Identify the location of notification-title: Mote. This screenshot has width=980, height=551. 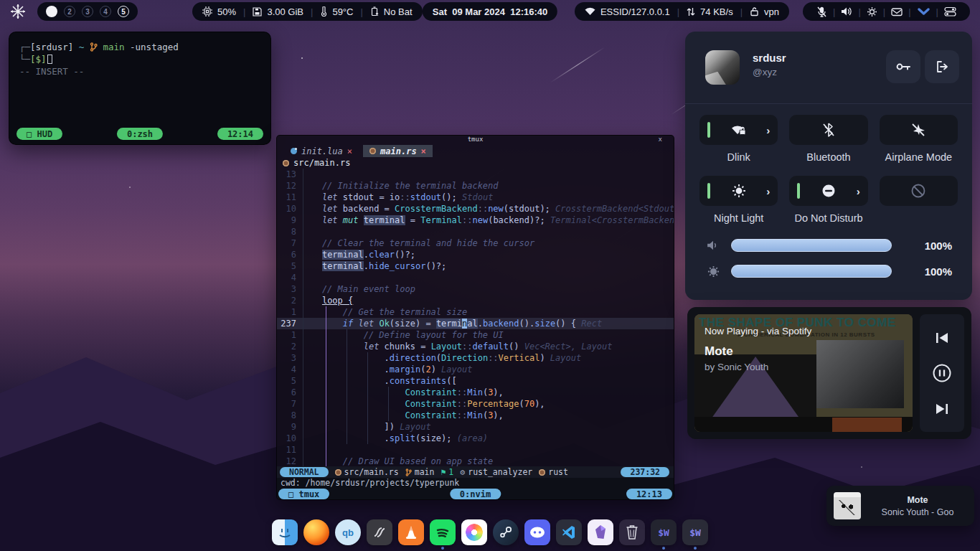
(918, 500).